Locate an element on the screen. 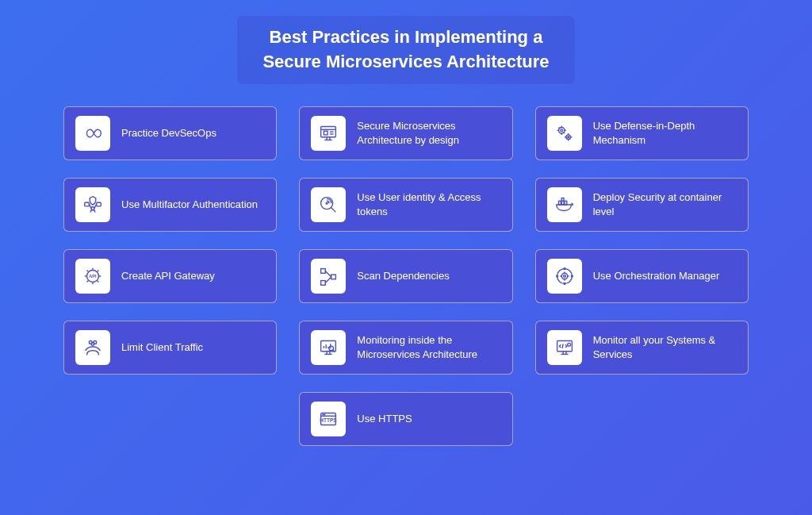 This screenshot has width=812, height=515. card-container-security: Deploy Security at container level is located at coordinates (642, 205).